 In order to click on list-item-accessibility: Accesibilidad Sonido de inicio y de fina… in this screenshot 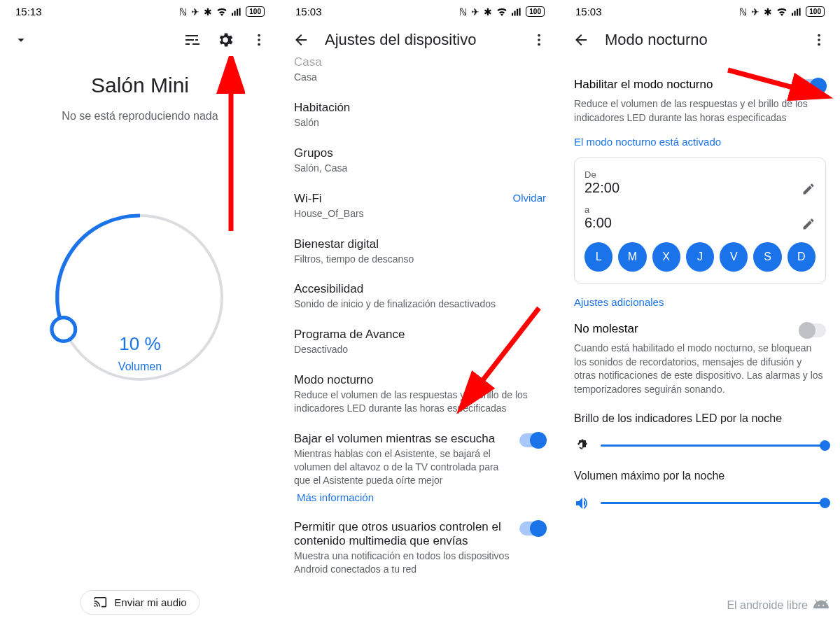, I will do `click(420, 297)`.